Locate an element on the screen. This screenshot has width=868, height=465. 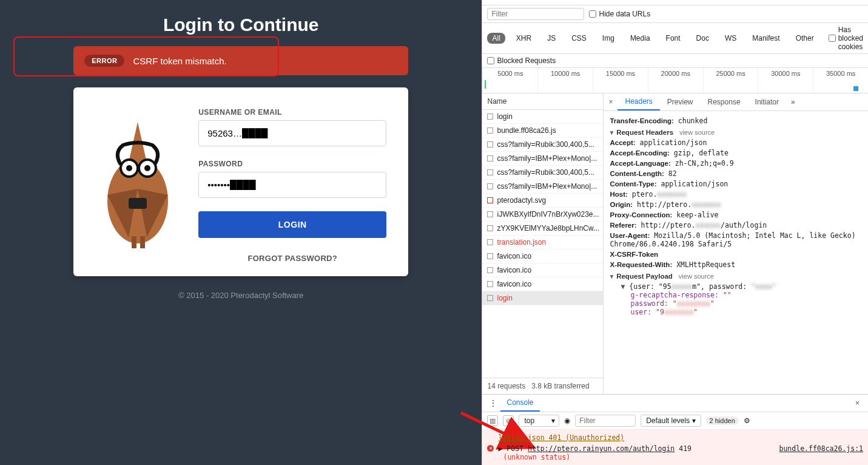
tab-preview: Preview is located at coordinates (681, 102).